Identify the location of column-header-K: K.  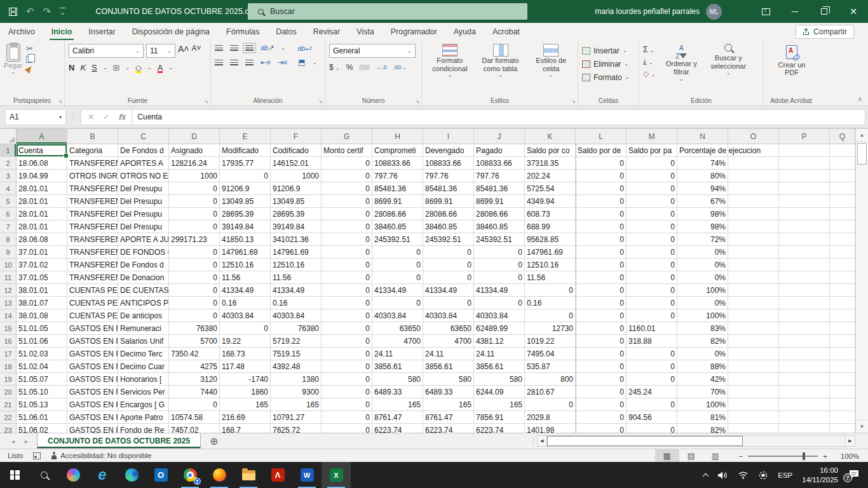
(550, 137).